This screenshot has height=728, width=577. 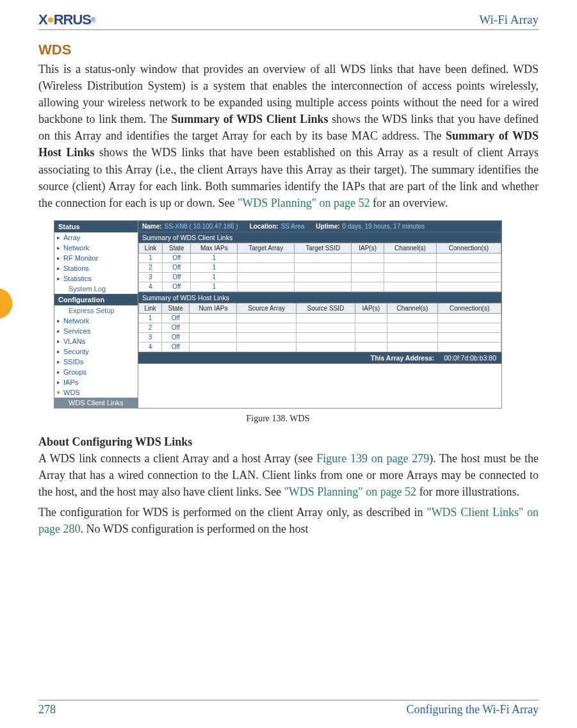 I want to click on sidebar-status-header: Status, so click(x=96, y=227).